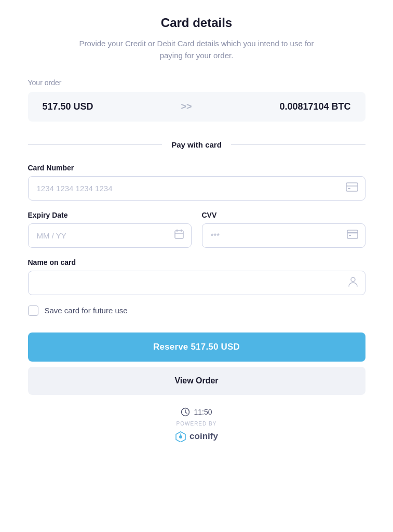 This screenshot has height=532, width=393. I want to click on card-number-group: Card Number, so click(197, 182).